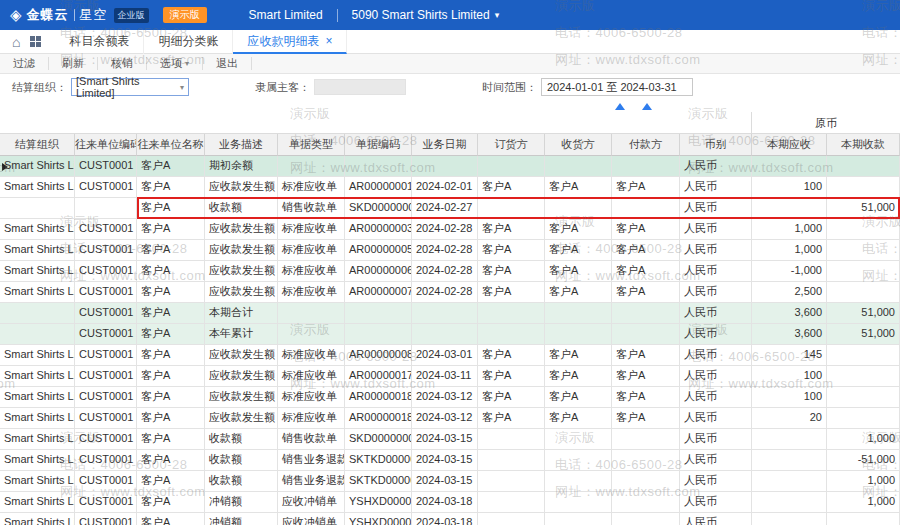  Describe the element at coordinates (378, 519) in the screenshot. I see `cell: YSHXD00000002` at that location.